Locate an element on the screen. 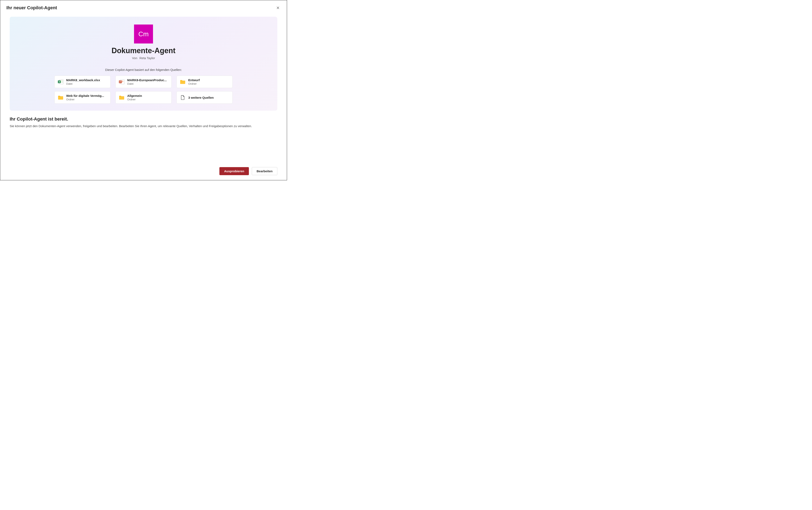  agent-author-name: Reta Taylor is located at coordinates (147, 58).